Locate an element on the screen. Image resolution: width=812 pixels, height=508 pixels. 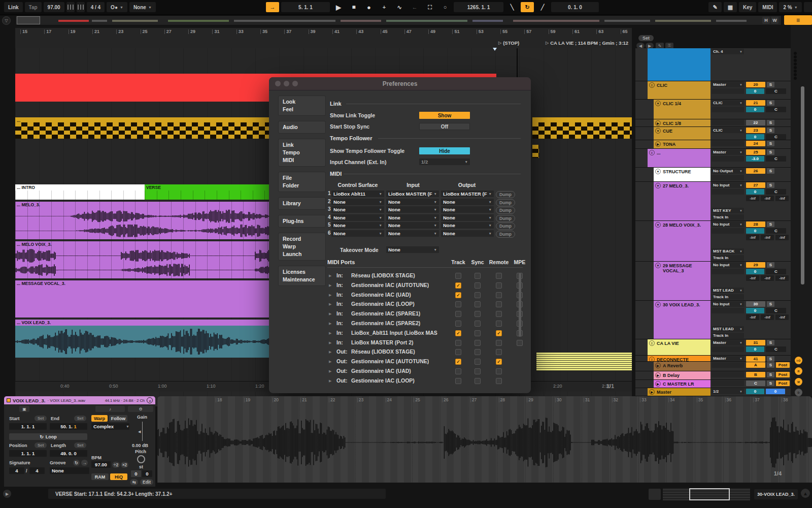
track-row: ≡CA LA VIEMaster▼31S0C is located at coordinates (713, 347).